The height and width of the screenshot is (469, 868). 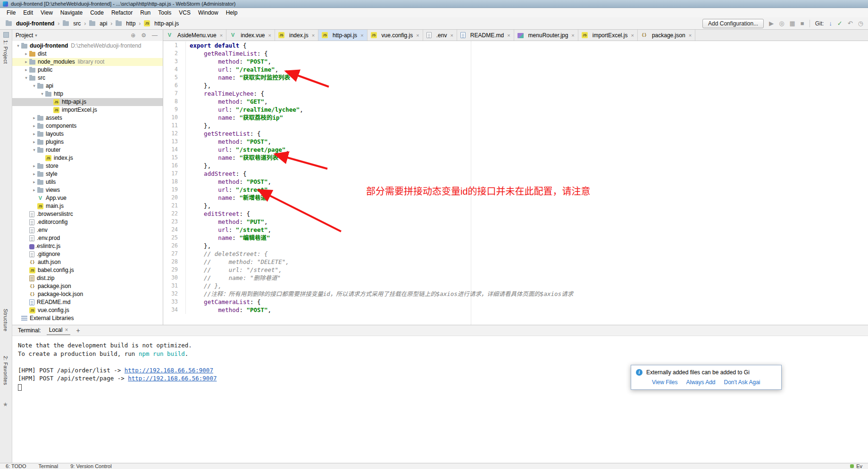 I want to click on menu-navigate: Navigate, so click(x=72, y=13).